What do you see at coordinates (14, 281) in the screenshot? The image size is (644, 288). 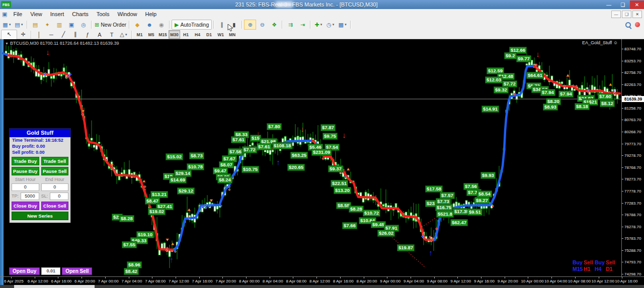 I see `time-tick: 6 Apr 2025` at bounding box center [14, 281].